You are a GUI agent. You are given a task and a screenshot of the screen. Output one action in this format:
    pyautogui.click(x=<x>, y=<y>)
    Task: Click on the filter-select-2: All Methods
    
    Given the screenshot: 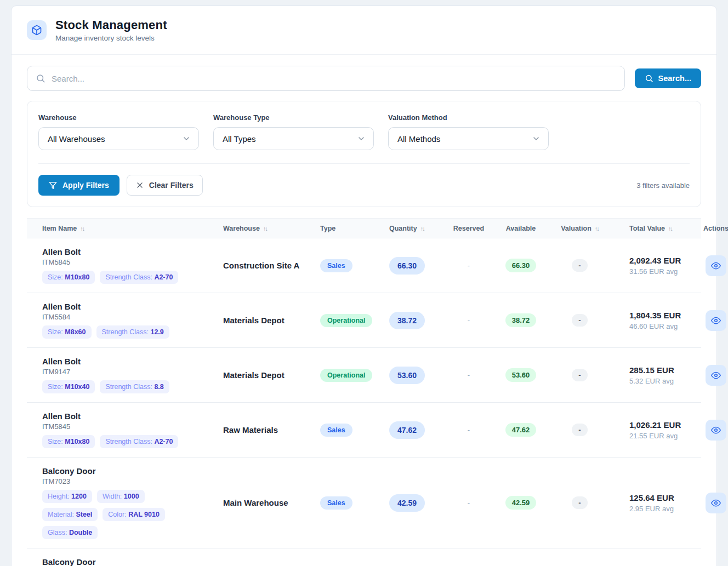 What is the action you would take?
    pyautogui.click(x=468, y=139)
    